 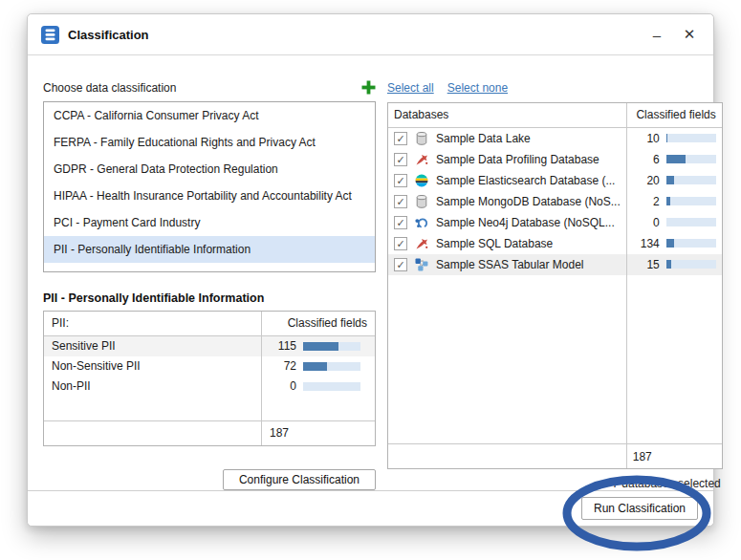 What do you see at coordinates (369, 88) in the screenshot?
I see `plus-icon` at bounding box center [369, 88].